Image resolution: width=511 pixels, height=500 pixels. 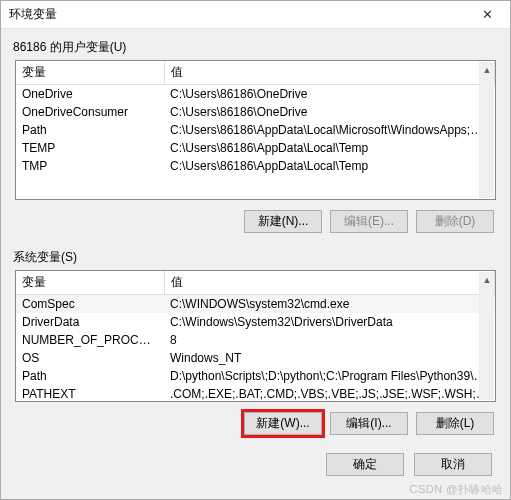 What do you see at coordinates (256, 394) in the screenshot?
I see `table-row: PATHEXT.COM;.EXE;.BAT;.CMD;.VBS;.VBE;.JS…` at bounding box center [256, 394].